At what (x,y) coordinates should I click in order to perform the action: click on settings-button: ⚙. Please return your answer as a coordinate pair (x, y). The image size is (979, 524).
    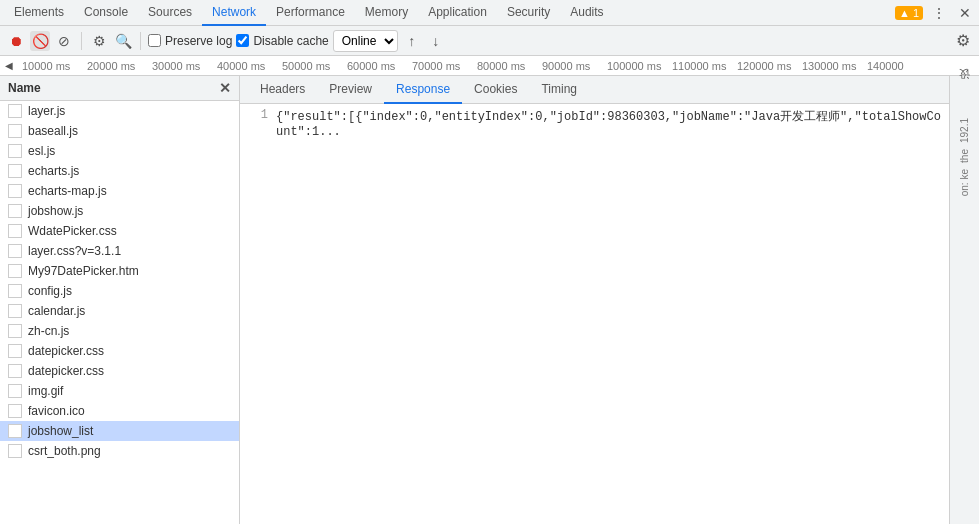
    Looking at the image, I should click on (963, 41).